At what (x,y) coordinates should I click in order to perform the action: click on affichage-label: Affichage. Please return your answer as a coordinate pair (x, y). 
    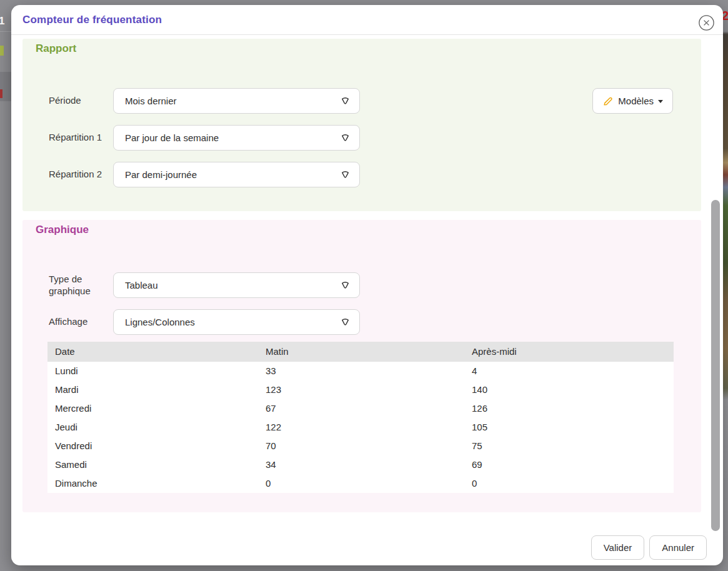
    Looking at the image, I should click on (81, 322).